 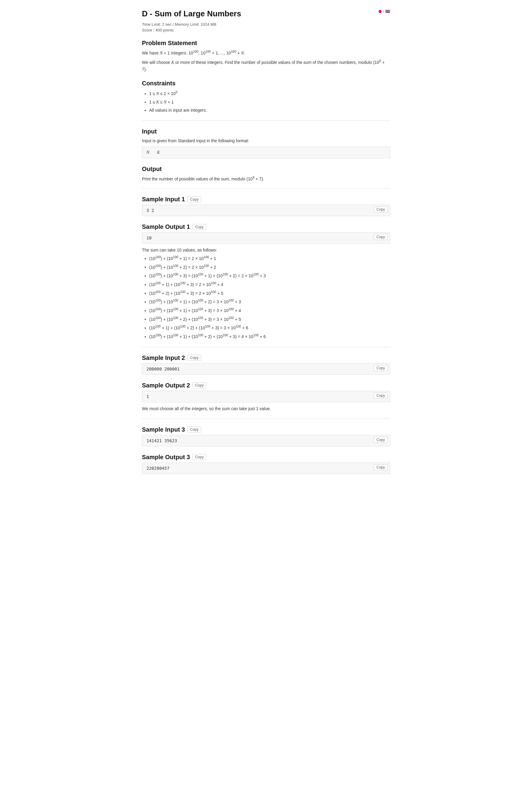 What do you see at coordinates (266, 430) in the screenshot?
I see `sample-input-3-title-row: Sample Input 3 Copy` at bounding box center [266, 430].